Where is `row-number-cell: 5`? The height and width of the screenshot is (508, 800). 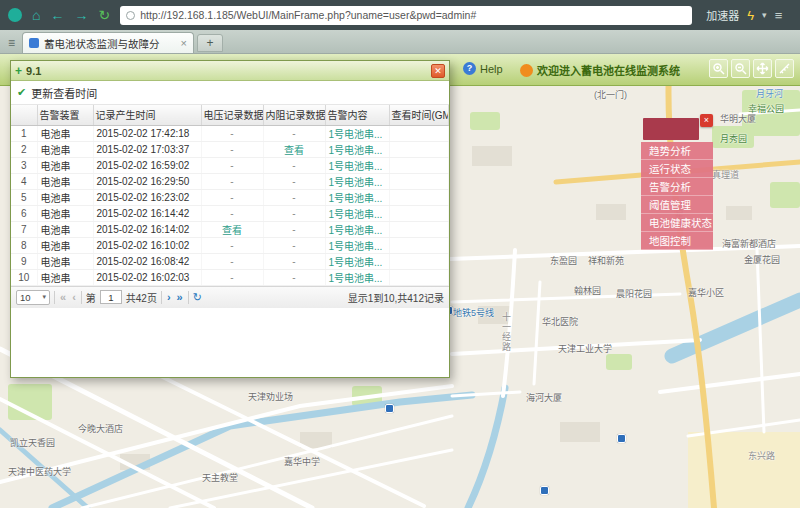 row-number-cell: 5 is located at coordinates (24, 197).